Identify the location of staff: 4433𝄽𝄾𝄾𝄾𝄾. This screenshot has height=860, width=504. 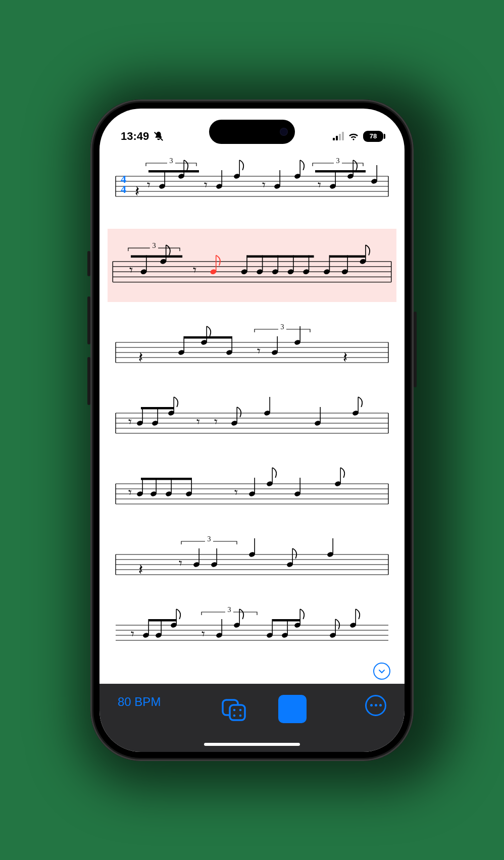
(252, 180).